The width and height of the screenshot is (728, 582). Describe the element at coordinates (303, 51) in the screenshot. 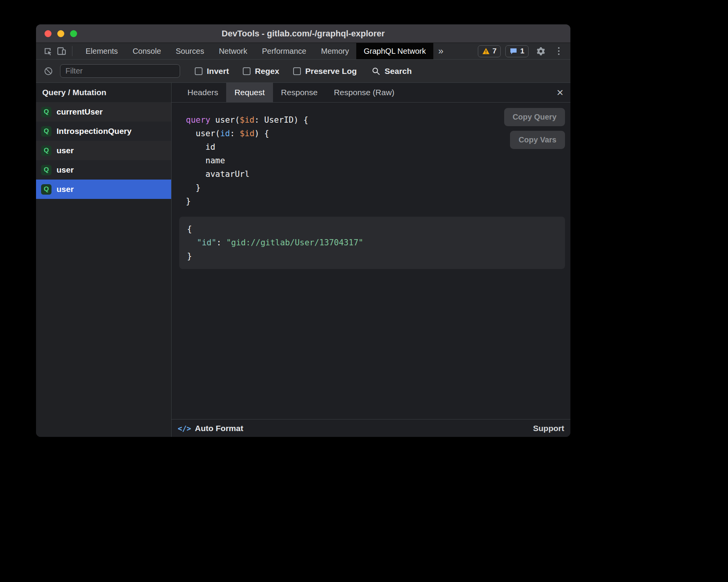

I see `devtools-toolbar: ElementsConsoleSourcesNetworkPerformance…` at that location.